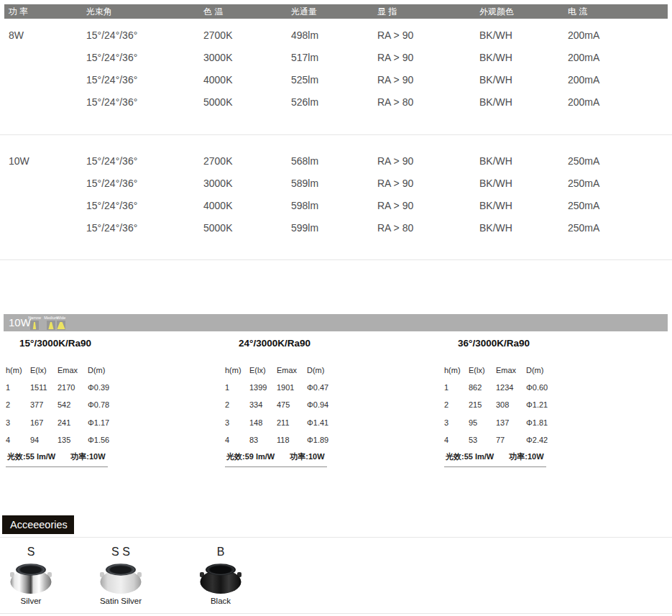  I want to click on cell-e: 334, so click(263, 405).